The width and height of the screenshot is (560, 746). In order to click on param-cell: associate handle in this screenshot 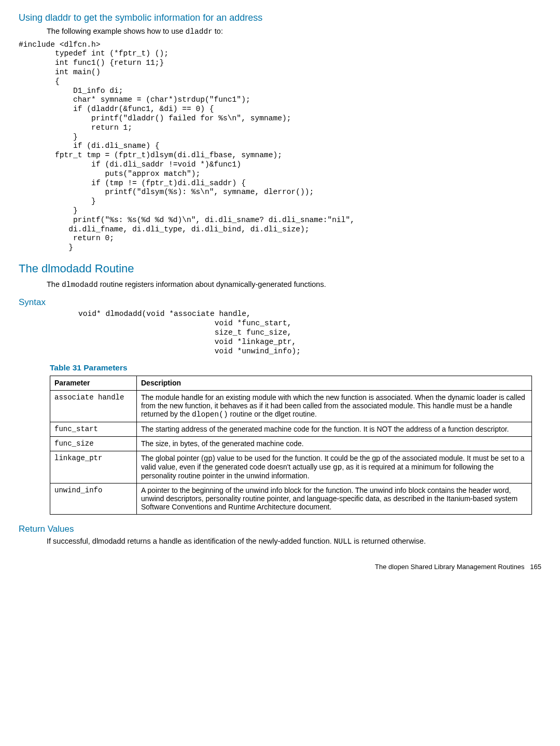, I will do `click(93, 407)`.